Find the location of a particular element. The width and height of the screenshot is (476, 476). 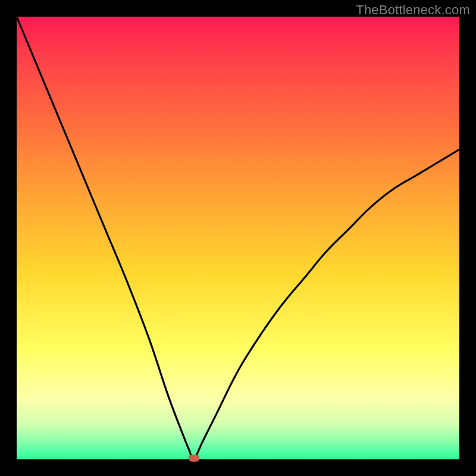

watermark-text: TheBottleneck.com is located at coordinates (413, 10).